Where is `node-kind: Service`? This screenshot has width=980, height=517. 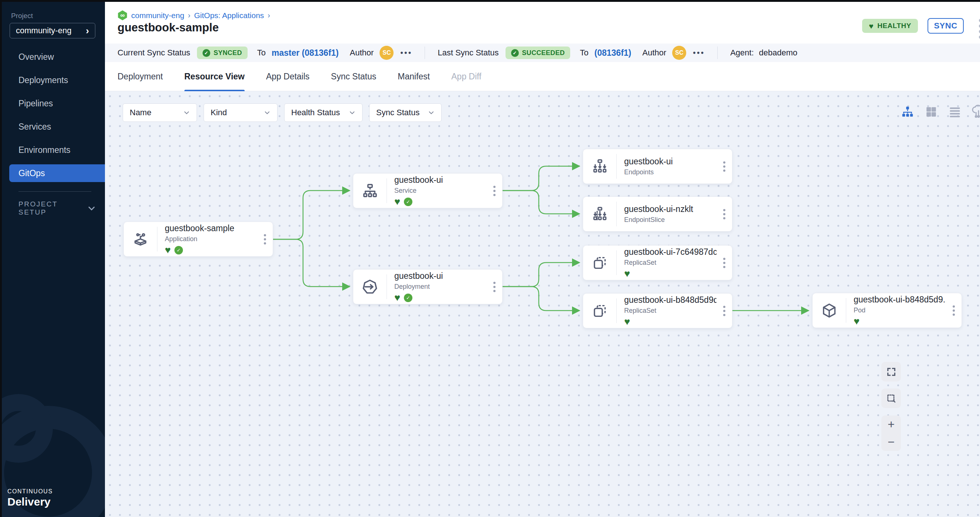 node-kind: Service is located at coordinates (441, 191).